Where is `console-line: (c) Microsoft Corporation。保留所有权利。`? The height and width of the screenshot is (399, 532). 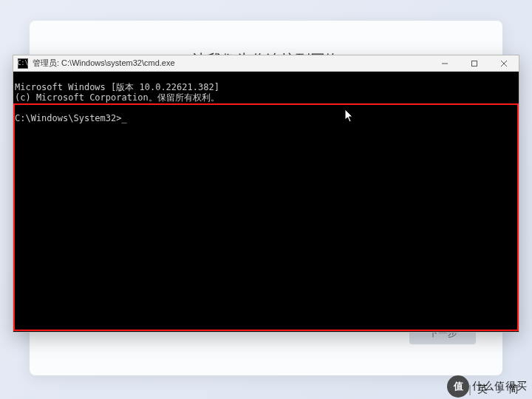 console-line: (c) Microsoft Corporation。保留所有权利。 is located at coordinates (117, 98).